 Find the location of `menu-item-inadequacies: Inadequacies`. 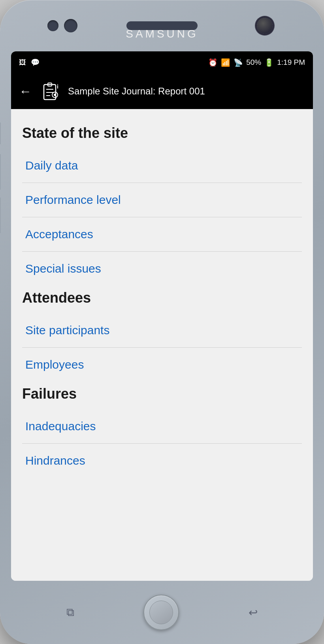

menu-item-inadequacies: Inadequacies is located at coordinates (162, 427).